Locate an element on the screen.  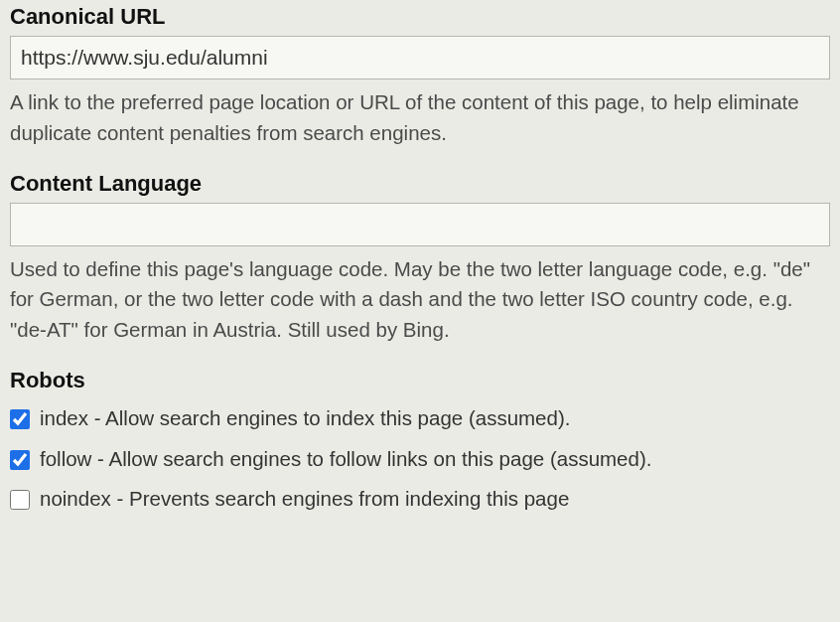
robots-label: Robots is located at coordinates (420, 381).